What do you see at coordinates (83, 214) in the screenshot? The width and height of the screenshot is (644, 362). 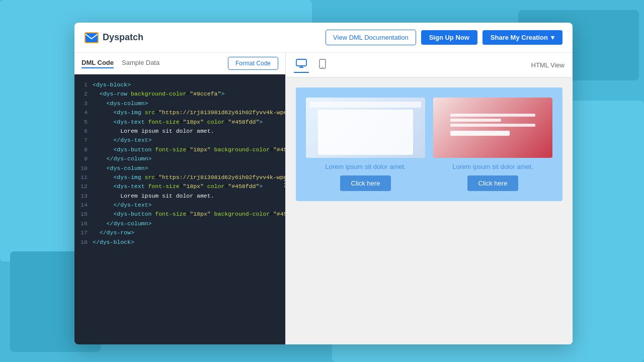 I see `line-num-15: 15` at bounding box center [83, 214].